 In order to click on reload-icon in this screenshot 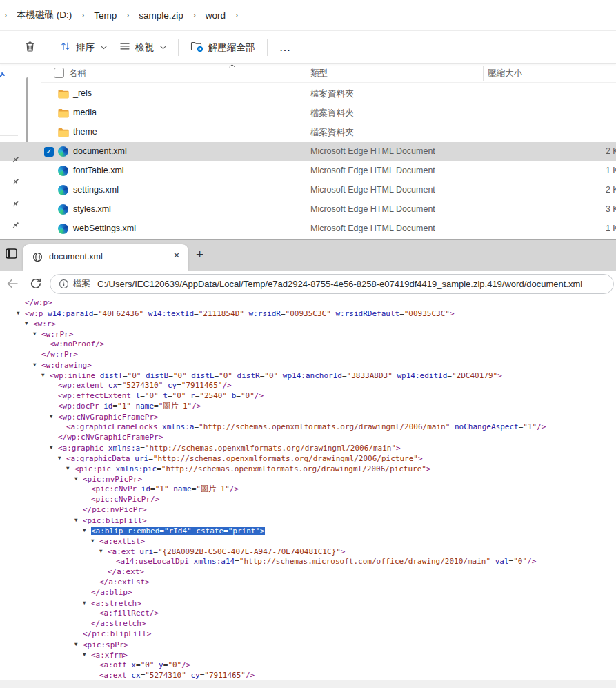, I will do `click(36, 285)`.